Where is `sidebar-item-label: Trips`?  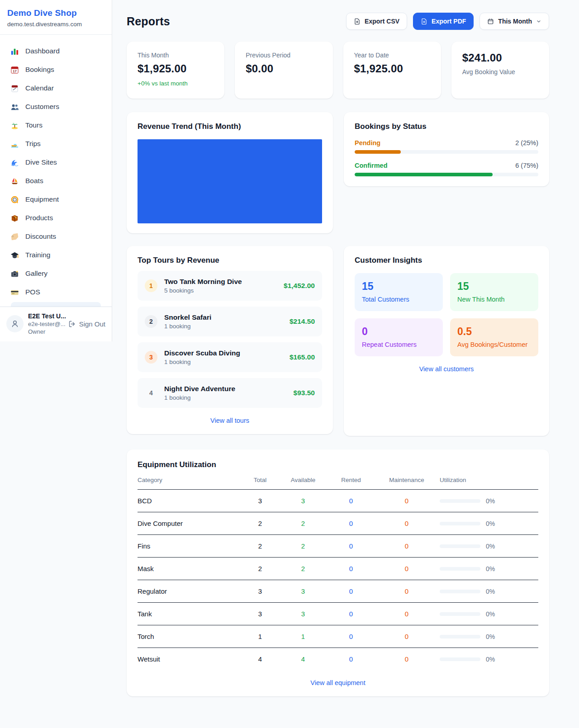 sidebar-item-label: Trips is located at coordinates (33, 144).